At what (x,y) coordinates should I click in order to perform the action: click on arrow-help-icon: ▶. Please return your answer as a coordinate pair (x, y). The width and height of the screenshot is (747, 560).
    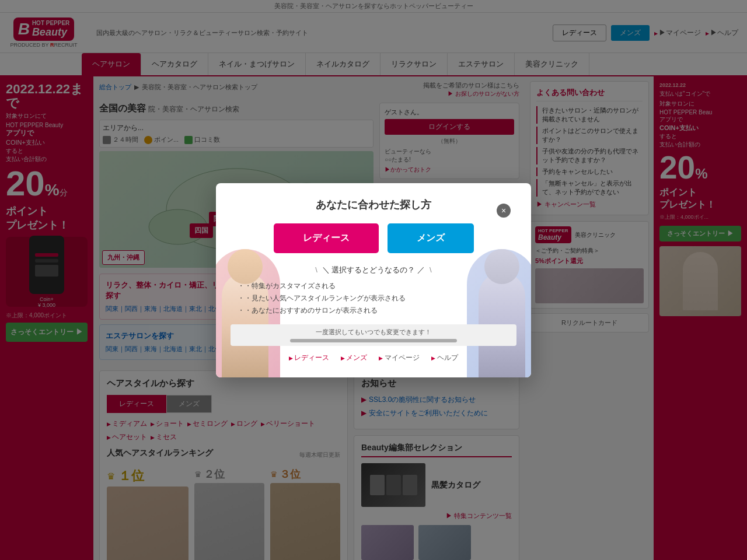
    Looking at the image, I should click on (433, 358).